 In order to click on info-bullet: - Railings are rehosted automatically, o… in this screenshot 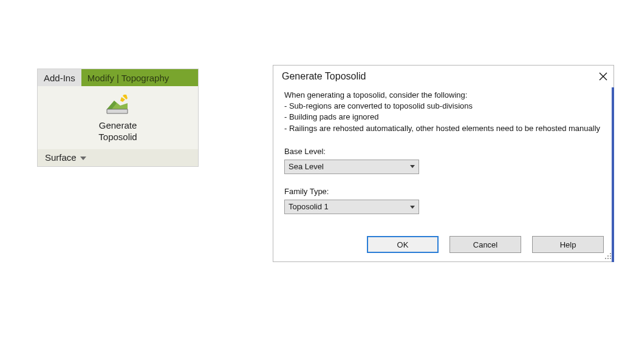, I will do `click(443, 129)`.